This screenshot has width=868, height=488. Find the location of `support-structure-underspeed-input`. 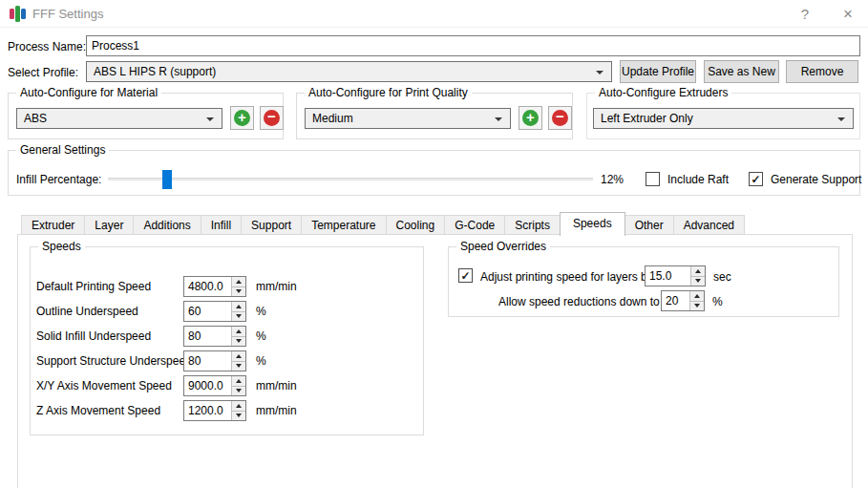

support-structure-underspeed-input is located at coordinates (208, 361).